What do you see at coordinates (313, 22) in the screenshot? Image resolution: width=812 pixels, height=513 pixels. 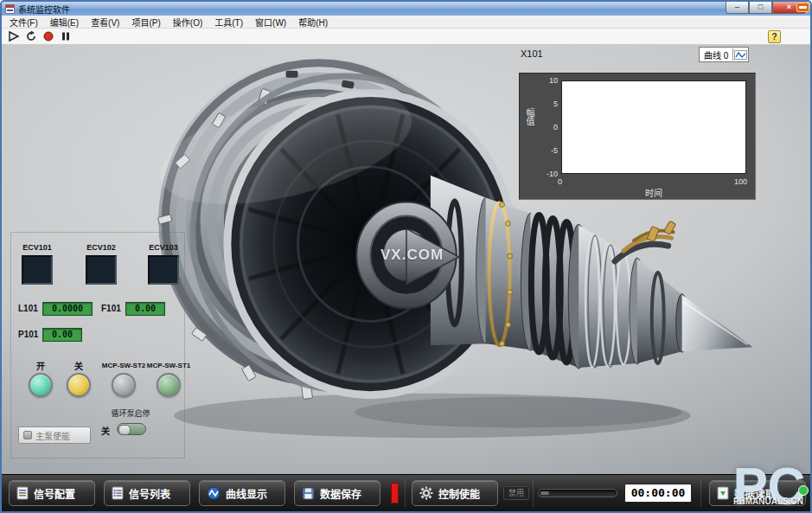 I see `menu-help: 帮助(H)` at bounding box center [313, 22].